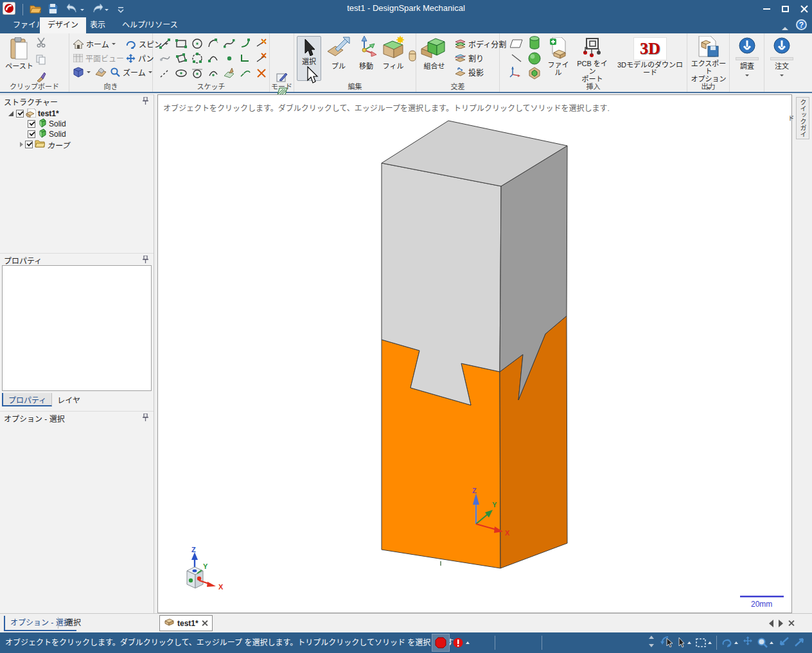  What do you see at coordinates (19, 54) in the screenshot?
I see `paste-button: ペースト` at bounding box center [19, 54].